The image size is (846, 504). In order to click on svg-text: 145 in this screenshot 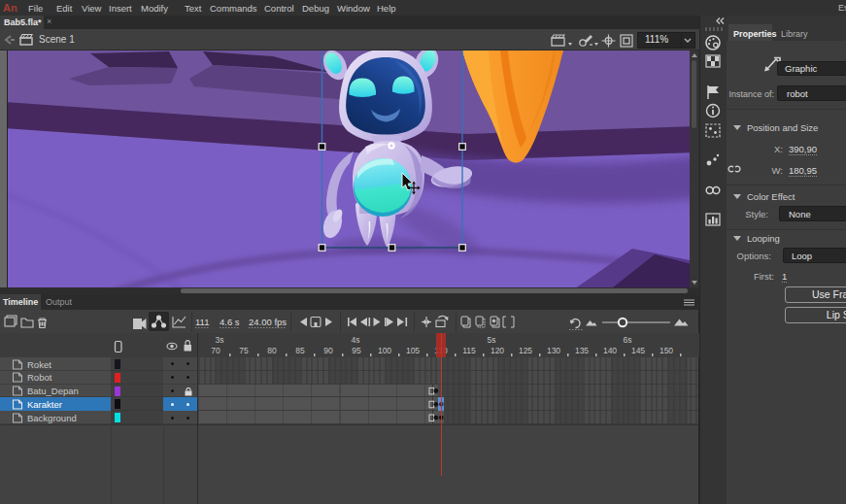, I will do `click(638, 351)`.